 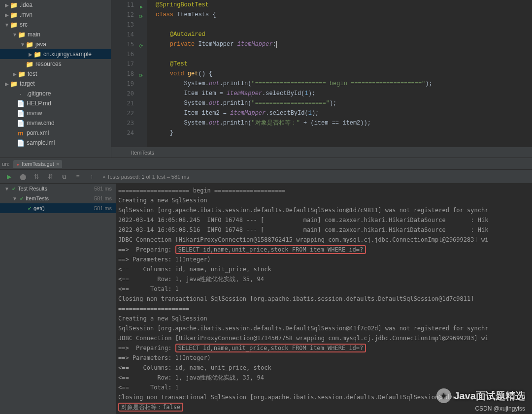 What do you see at coordinates (123, 34) in the screenshot?
I see `line-number: 14` at bounding box center [123, 34].